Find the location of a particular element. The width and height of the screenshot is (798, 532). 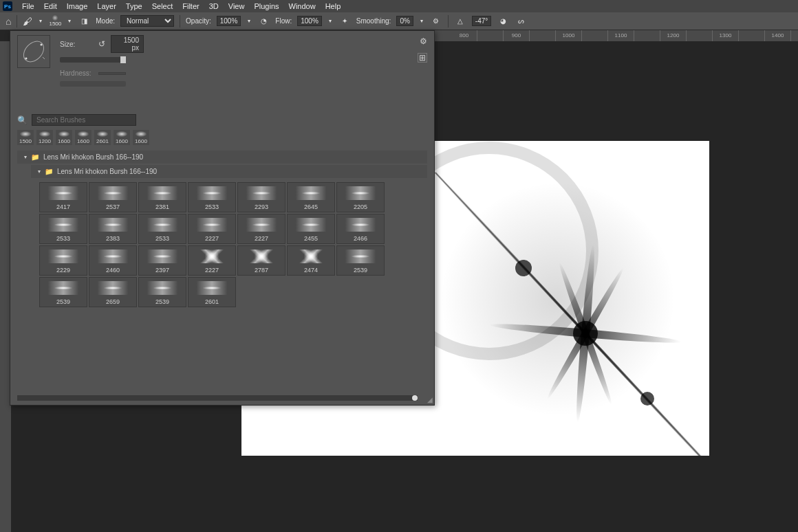

menu-3d: 3D is located at coordinates (214, 6).